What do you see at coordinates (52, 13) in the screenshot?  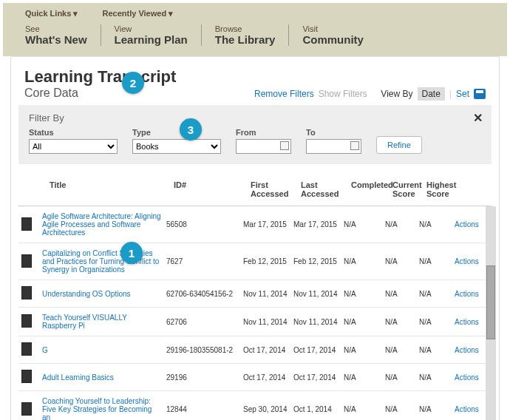 I see `quick-links-menu: Quick Links ▾` at bounding box center [52, 13].